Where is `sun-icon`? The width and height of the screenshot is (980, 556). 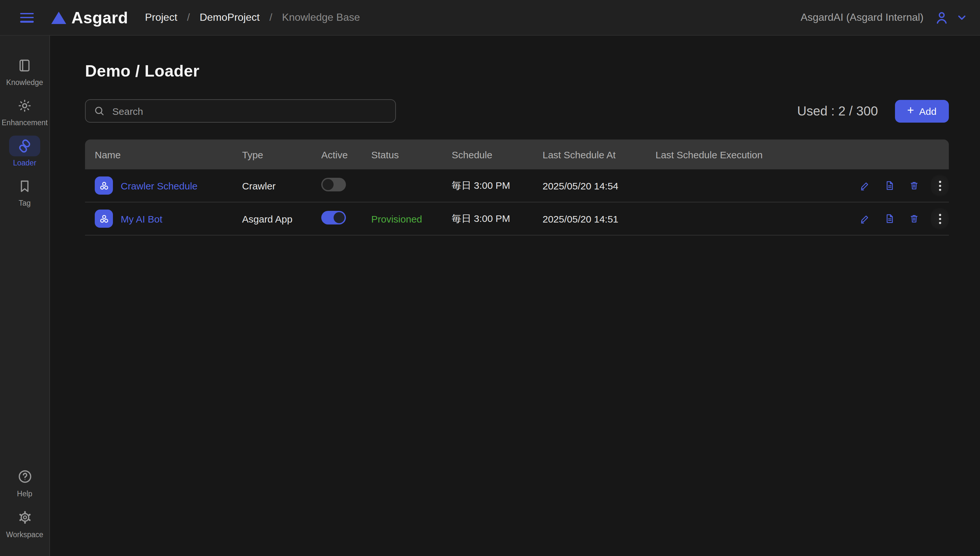 sun-icon is located at coordinates (24, 106).